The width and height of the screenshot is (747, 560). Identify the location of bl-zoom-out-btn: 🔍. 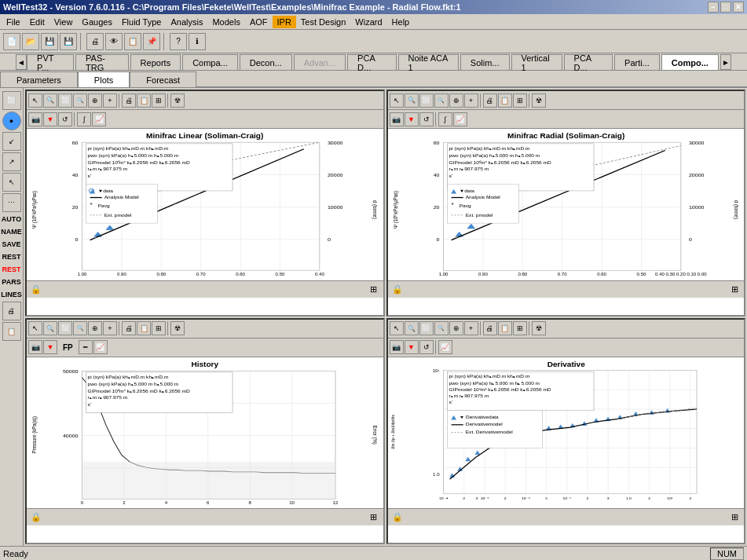
(80, 328).